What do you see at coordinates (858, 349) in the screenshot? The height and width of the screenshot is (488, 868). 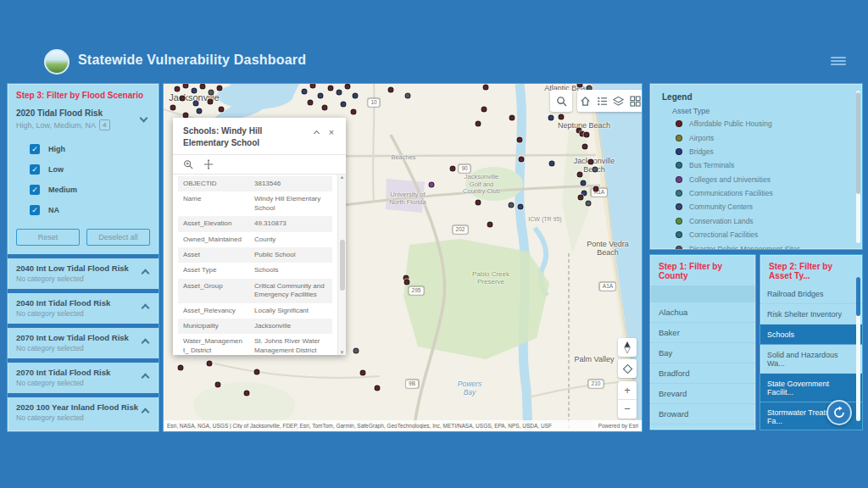 I see `asset-list-scrollbar` at bounding box center [858, 349].